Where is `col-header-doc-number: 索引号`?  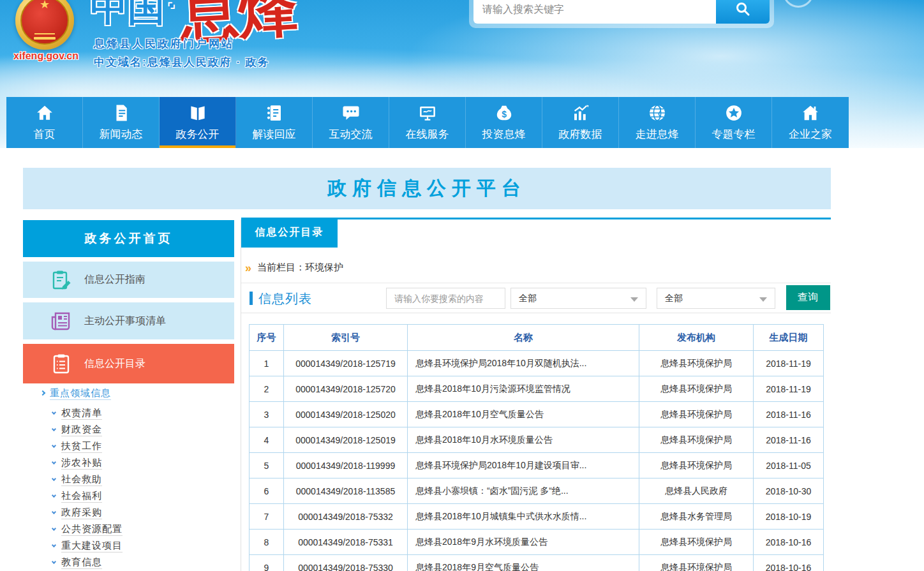 col-header-doc-number: 索引号 is located at coordinates (346, 338).